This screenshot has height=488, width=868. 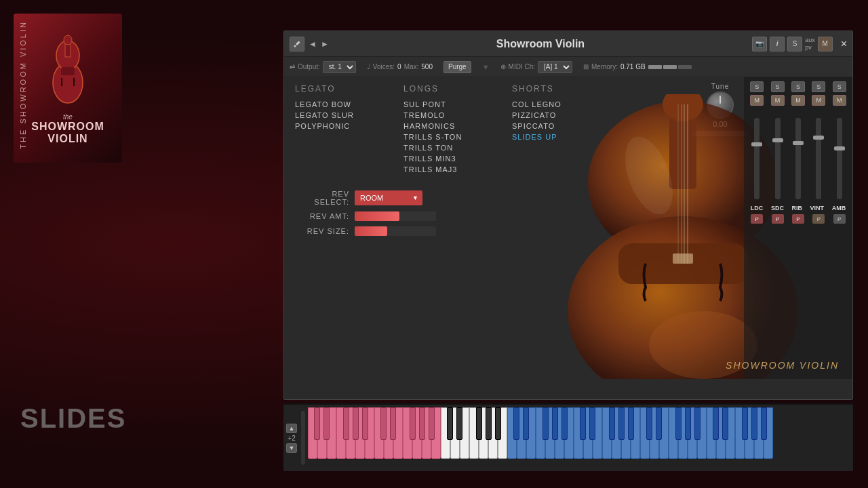 What do you see at coordinates (460, 424) in the screenshot?
I see `black-key-ds3` at bounding box center [460, 424].